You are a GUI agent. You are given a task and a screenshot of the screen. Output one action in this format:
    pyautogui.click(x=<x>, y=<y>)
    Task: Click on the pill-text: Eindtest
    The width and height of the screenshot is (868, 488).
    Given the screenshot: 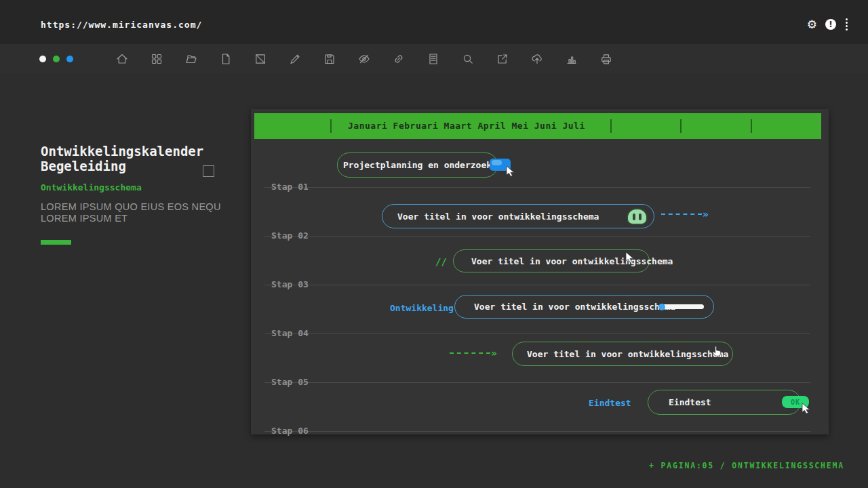 What is the action you would take?
    pyautogui.click(x=690, y=403)
    